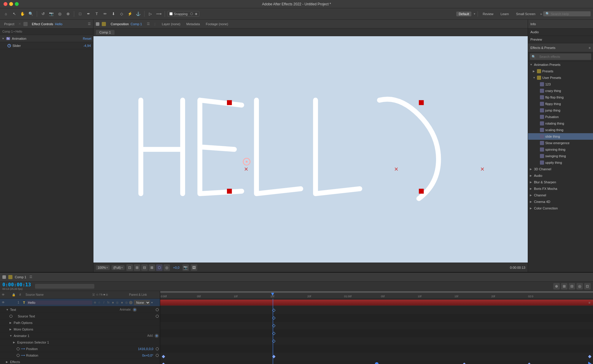 Image resolution: width=593 pixels, height=364 pixels. Describe the element at coordinates (142, 303) in the screenshot. I see `parent-dropdown: None` at that location.